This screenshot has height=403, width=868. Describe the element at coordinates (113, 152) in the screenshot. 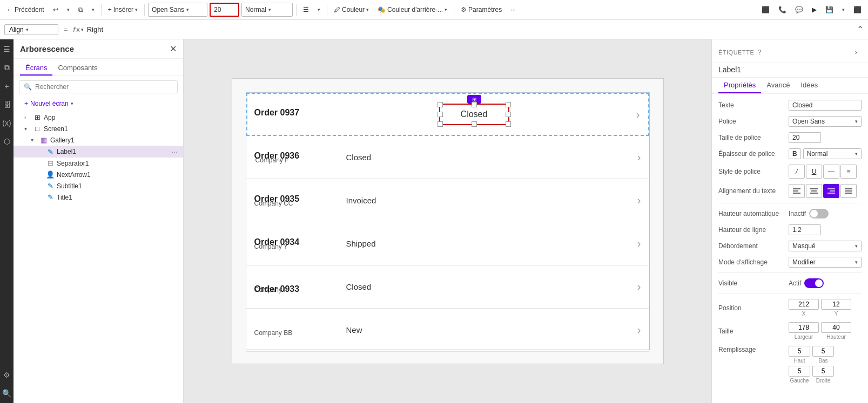

I see `label1-label: Label1` at that location.